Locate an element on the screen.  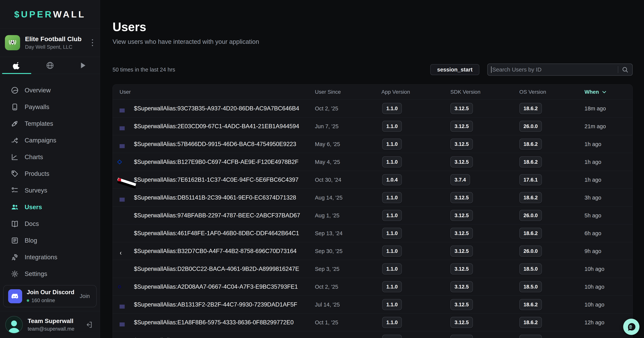
sidebar-item-products: Products is located at coordinates (50, 174).